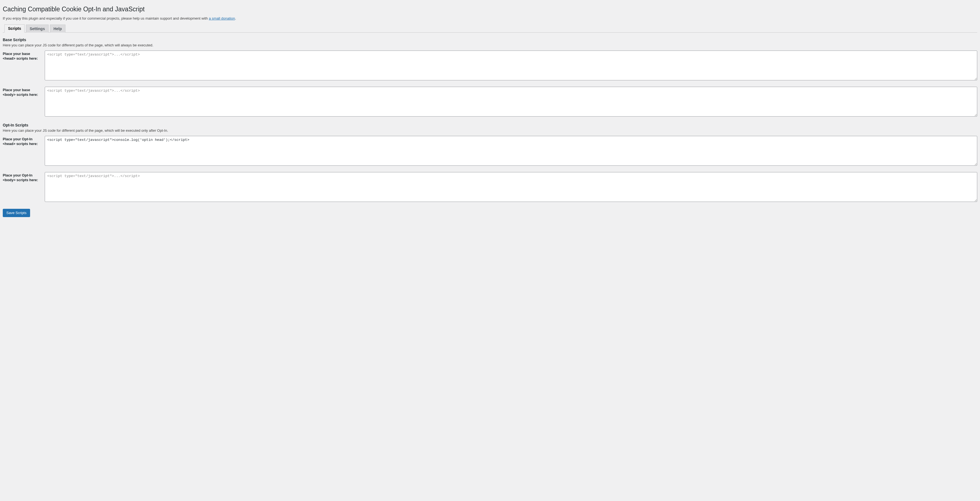 Image resolution: width=980 pixels, height=501 pixels. Describe the element at coordinates (490, 45) in the screenshot. I see `base-scripts-description: Here you can place your JS code for diff…` at that location.